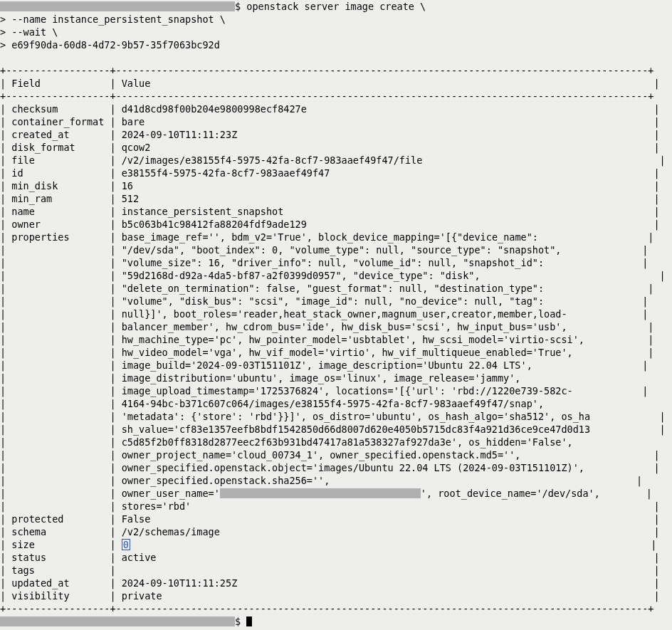 The image size is (672, 630). I want to click on value-properties-owner-user-suffix: ', root_device_name='/dev/sda',, so click(510, 493).